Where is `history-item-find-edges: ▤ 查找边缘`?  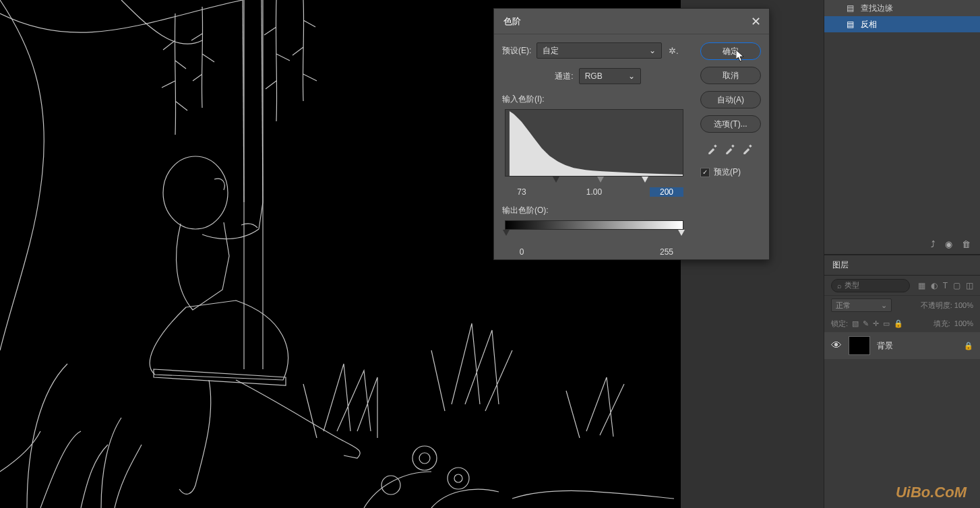 history-item-find-edges: ▤ 查找边缘 is located at coordinates (902, 8).